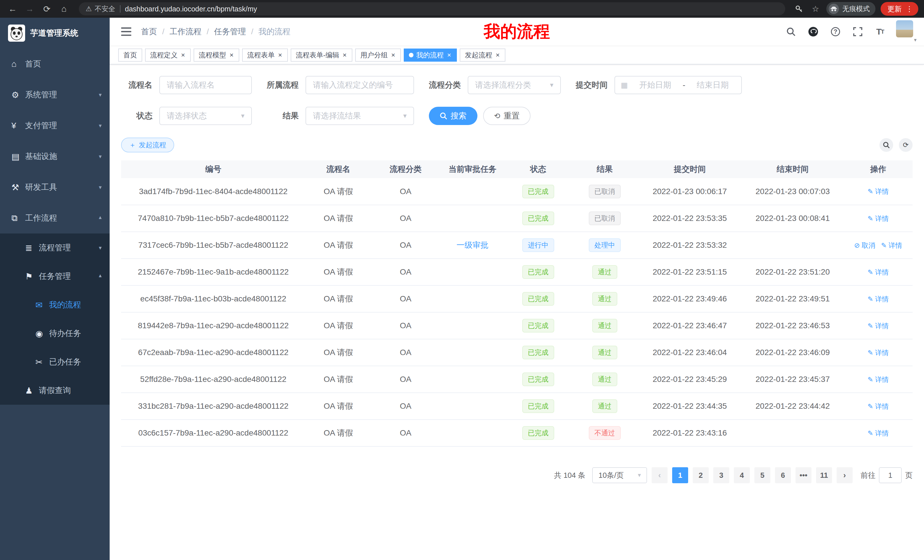  Describe the element at coordinates (30, 9) in the screenshot. I see `forward-icon: →` at that location.